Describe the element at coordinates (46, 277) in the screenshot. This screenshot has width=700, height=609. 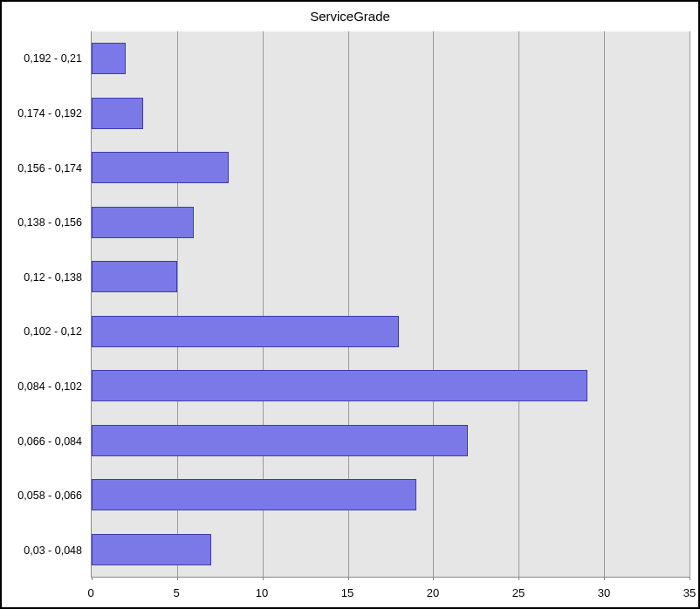
I see `y-tick-label: 0,12 - 0,138` at that location.